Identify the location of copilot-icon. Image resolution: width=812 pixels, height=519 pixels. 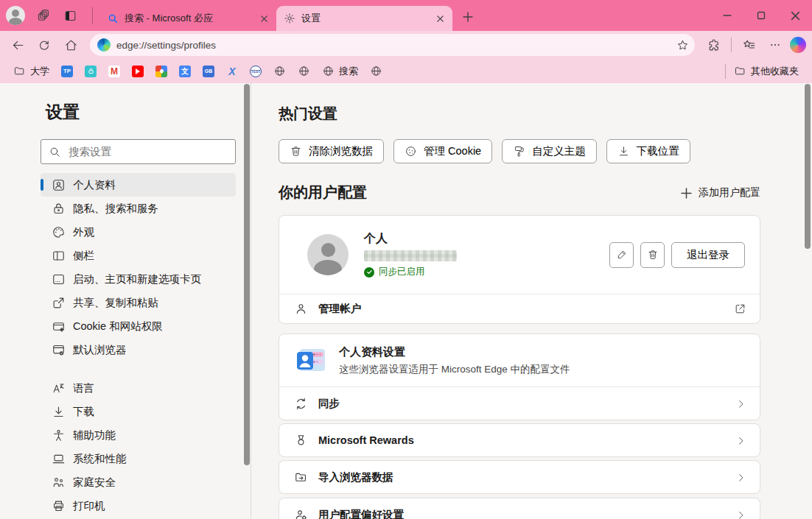
(798, 45).